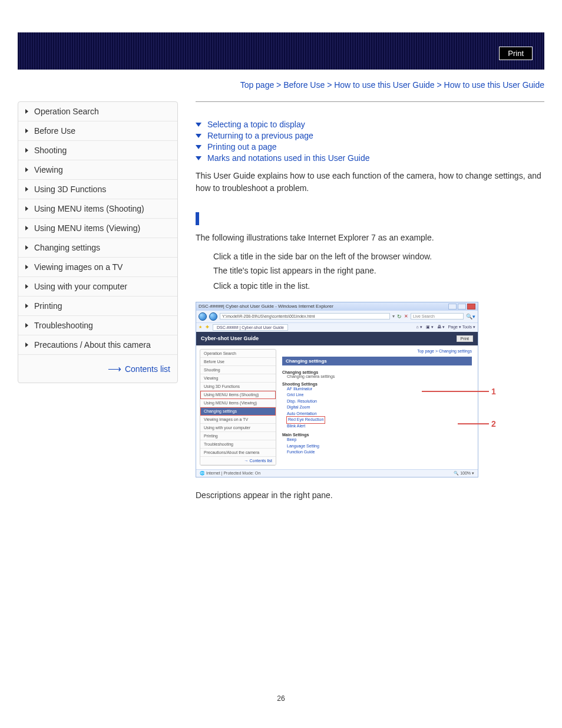  What do you see at coordinates (257, 85) in the screenshot?
I see `breadcrumb-link: Top page` at bounding box center [257, 85].